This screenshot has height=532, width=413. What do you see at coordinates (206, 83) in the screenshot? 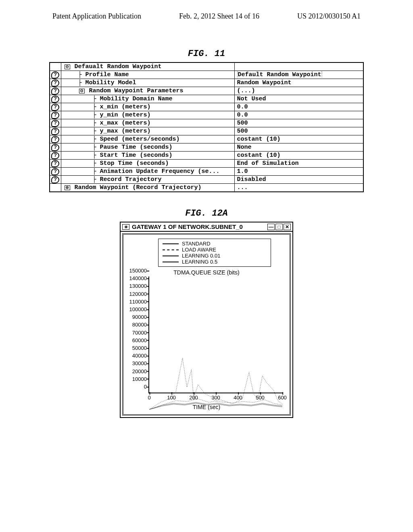
I see `table-row: ? ├ Mobility ModelRandom Waypoint` at bounding box center [206, 83].